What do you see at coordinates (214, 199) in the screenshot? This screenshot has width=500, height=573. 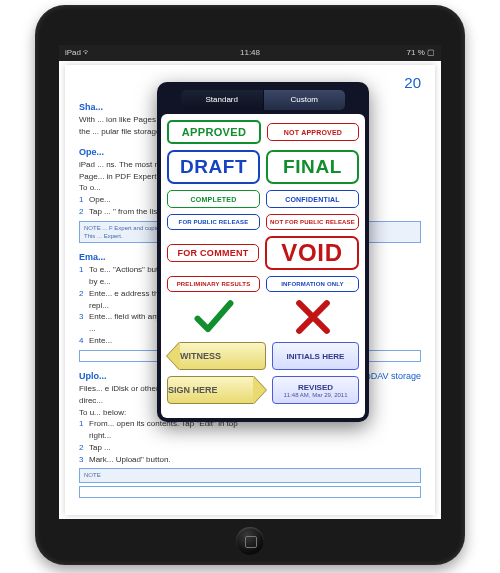 I see `stamp-completed: COMPLETED` at bounding box center [214, 199].